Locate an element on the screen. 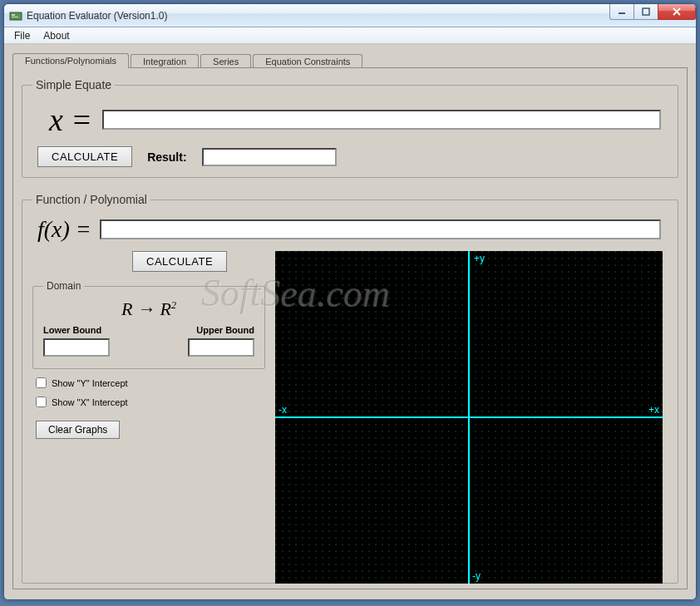  tab-constraints: Equation Constraints is located at coordinates (308, 62).